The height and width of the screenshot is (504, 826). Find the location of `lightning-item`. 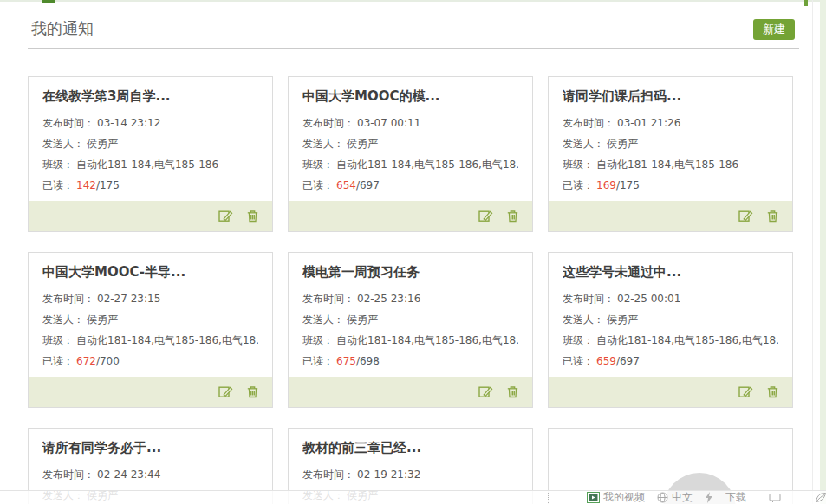

lightning-item is located at coordinates (709, 497).